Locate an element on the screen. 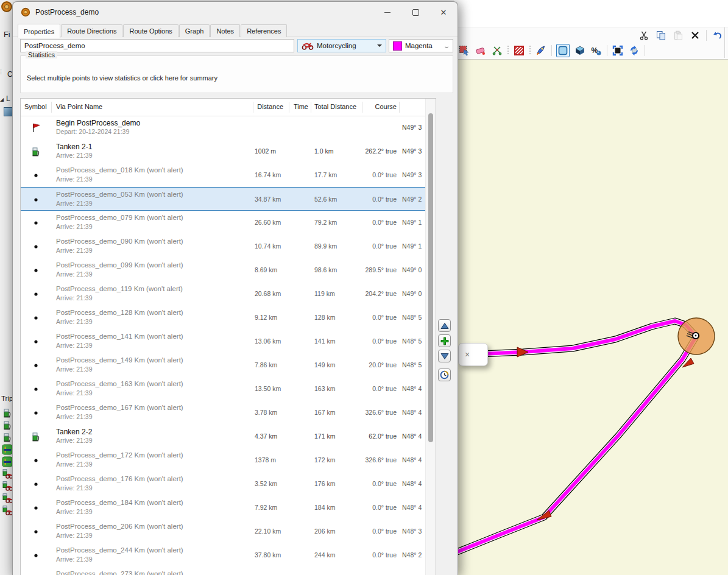  split-route-icon is located at coordinates (497, 51).